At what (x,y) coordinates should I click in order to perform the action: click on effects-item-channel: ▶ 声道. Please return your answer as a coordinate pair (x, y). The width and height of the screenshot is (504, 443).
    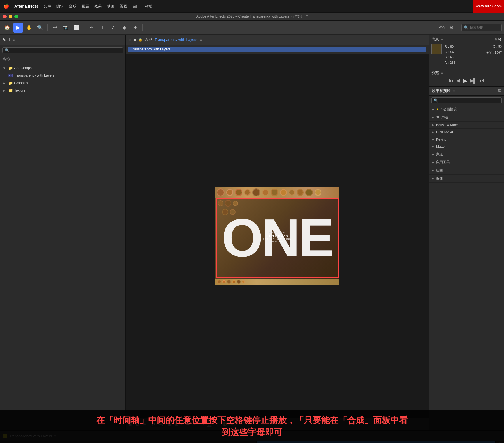
    Looking at the image, I should click on (467, 154).